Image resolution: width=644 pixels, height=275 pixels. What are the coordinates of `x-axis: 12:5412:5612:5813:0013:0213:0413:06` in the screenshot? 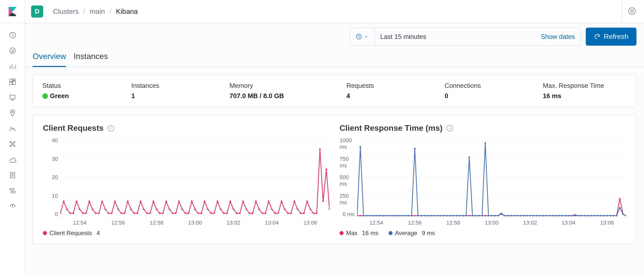 It's located at (492, 222).